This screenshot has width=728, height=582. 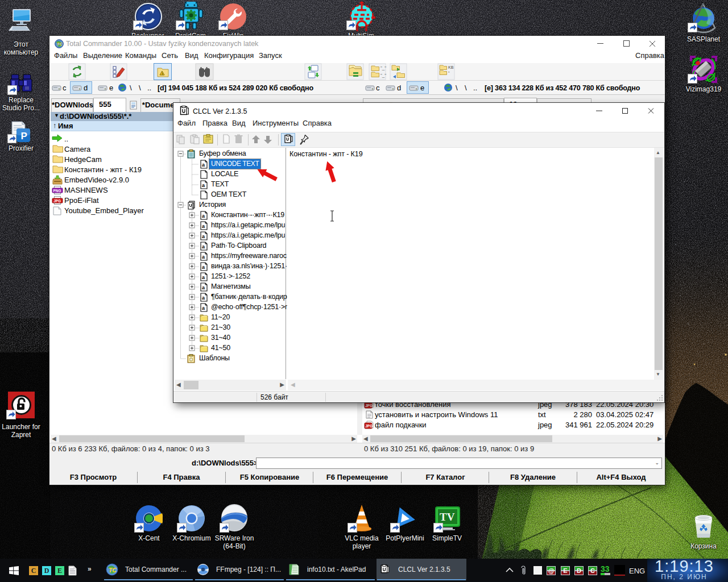 I want to click on svg-text: P, so click(x=24, y=136).